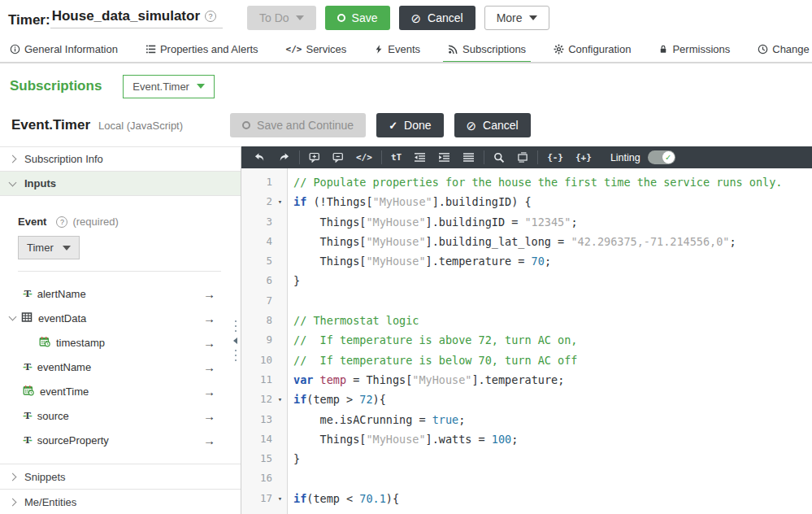 The height and width of the screenshot is (514, 812). I want to click on panel-resize-handle, so click(236, 341).